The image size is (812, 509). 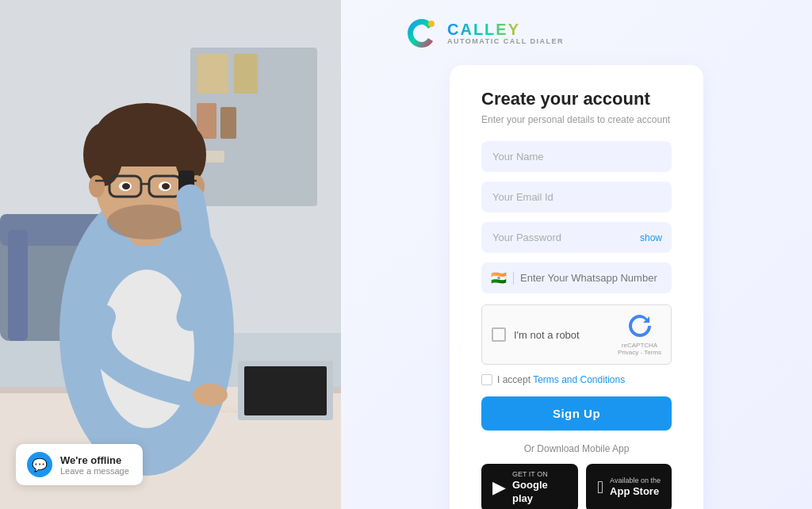 What do you see at coordinates (635, 480) in the screenshot?
I see `app-store-small: Available on the` at bounding box center [635, 480].